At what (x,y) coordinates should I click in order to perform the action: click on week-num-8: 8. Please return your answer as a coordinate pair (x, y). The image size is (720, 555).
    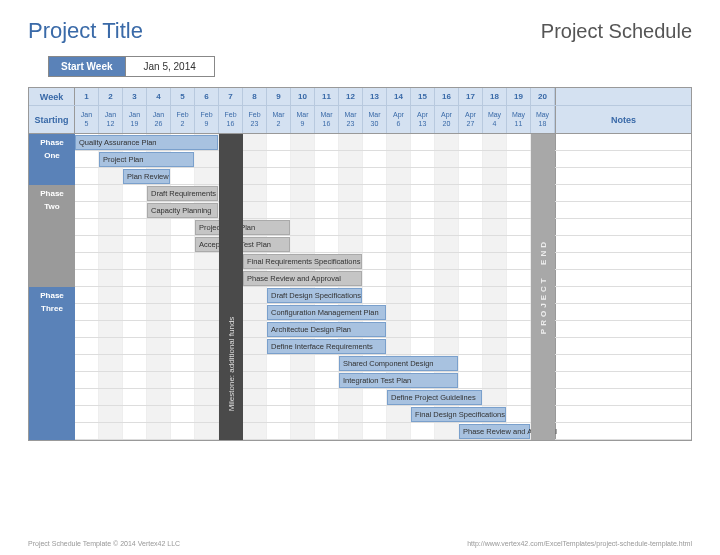
    Looking at the image, I should click on (255, 96).